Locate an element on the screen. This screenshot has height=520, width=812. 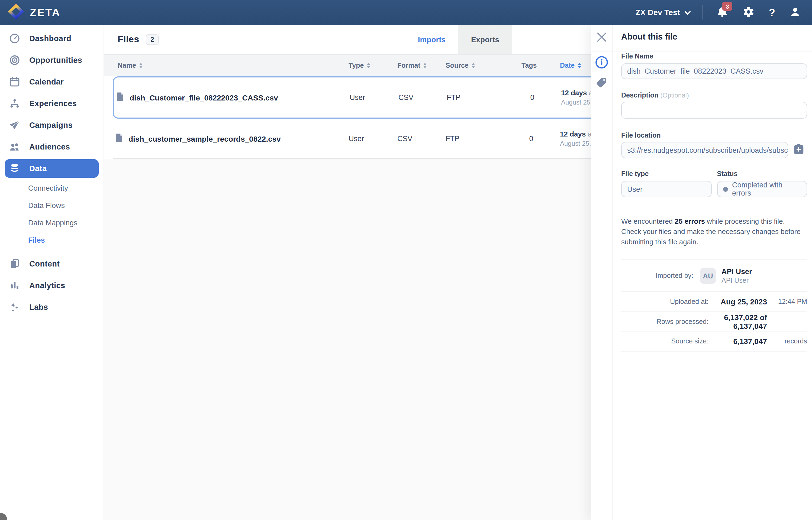
processing-error-message: We encountered 25 errors while processin… is located at coordinates (711, 232).